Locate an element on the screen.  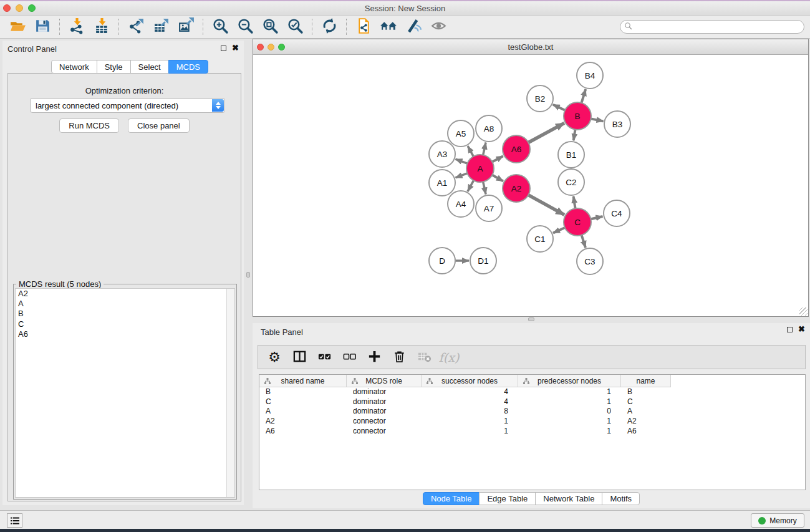
table-mode-gear-button: ⚙ is located at coordinates (274, 357).